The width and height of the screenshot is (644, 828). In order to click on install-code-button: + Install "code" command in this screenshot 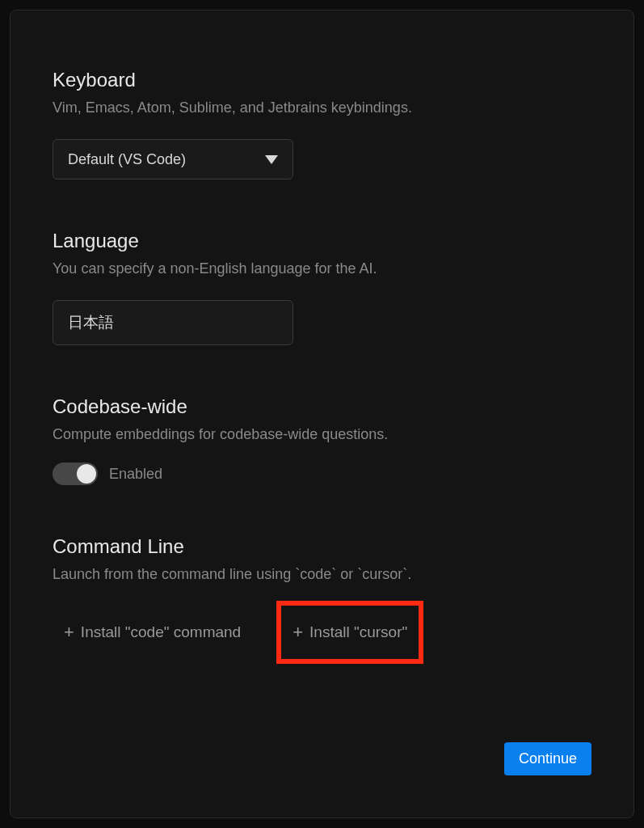, I will do `click(152, 632)`.